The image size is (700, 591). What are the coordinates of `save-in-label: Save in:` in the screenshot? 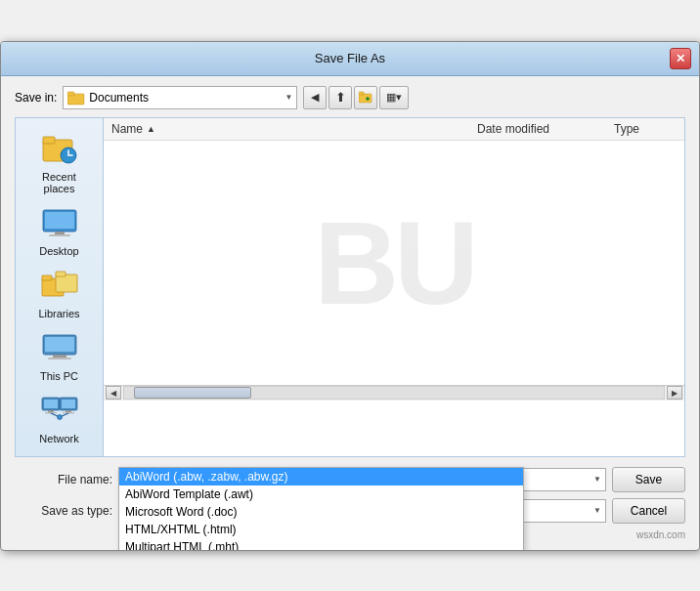 It's located at (35, 98).